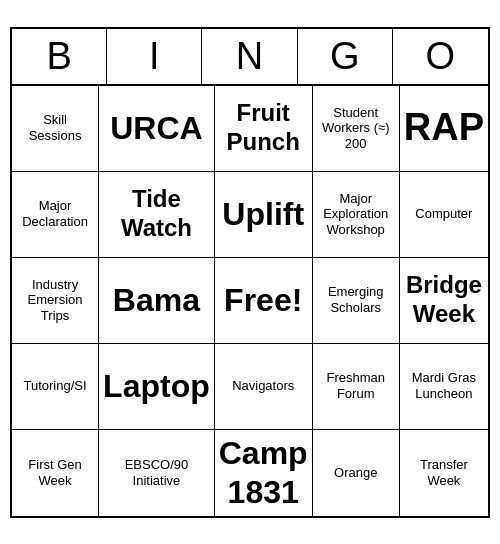  Describe the element at coordinates (60, 56) in the screenshot. I see `header-letter: B` at that location.